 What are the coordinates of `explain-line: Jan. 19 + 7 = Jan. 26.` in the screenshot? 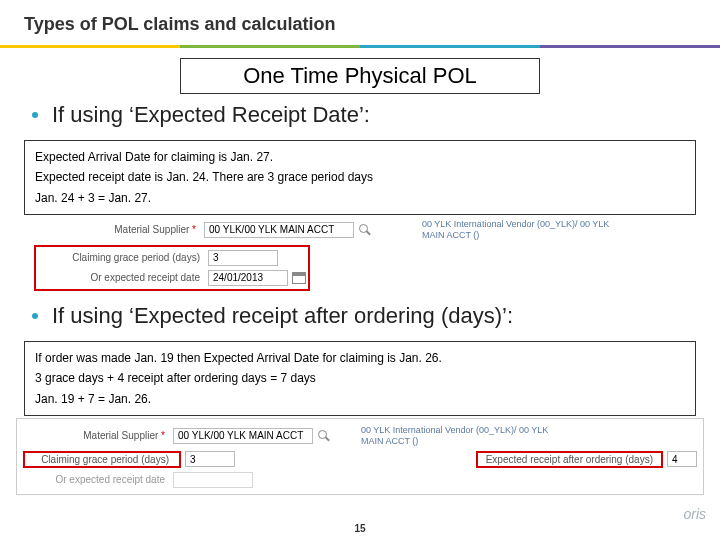 It's located at (360, 399).